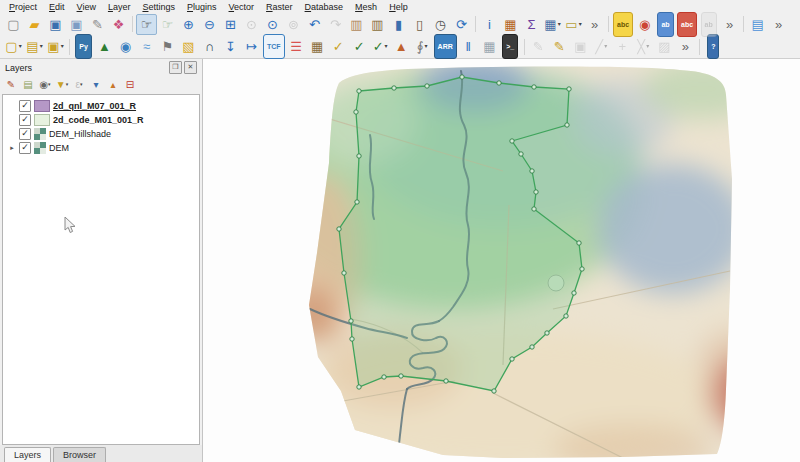 Image resolution: width=800 pixels, height=462 pixels. Describe the element at coordinates (280, 7) in the screenshot. I see `menu-raster: Raster` at that location.